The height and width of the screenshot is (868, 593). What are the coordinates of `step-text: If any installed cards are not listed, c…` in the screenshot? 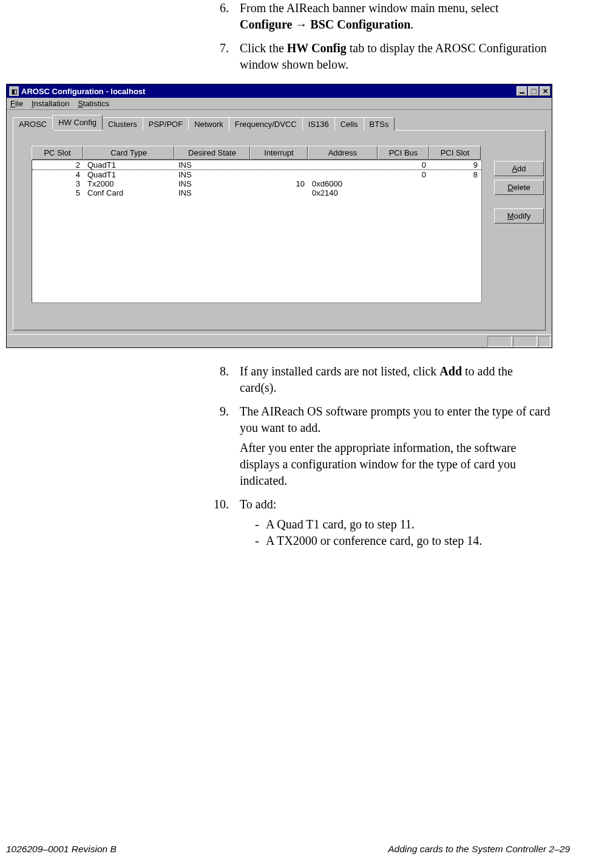 It's located at (395, 381).